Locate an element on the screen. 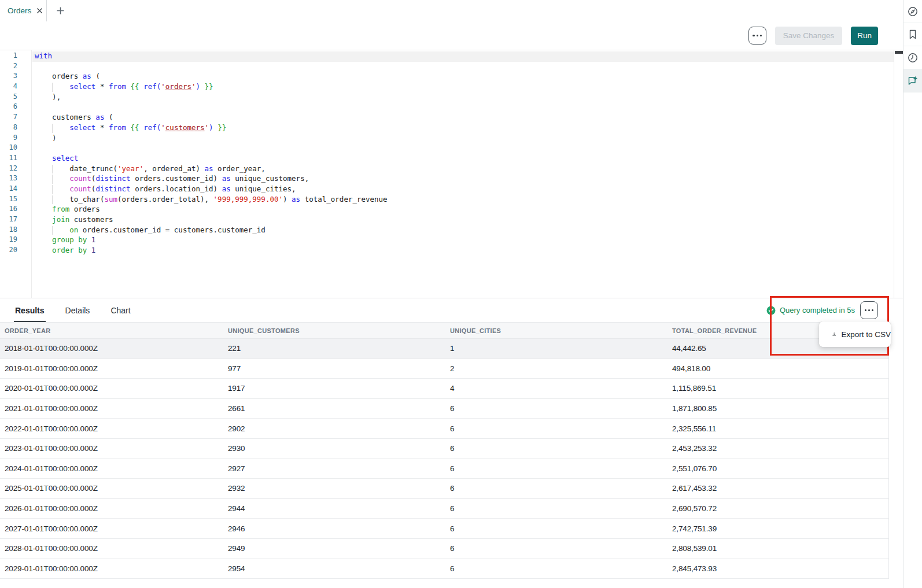 The image size is (922, 588). table-cell: 2020-01-01T00:00:00.000Z is located at coordinates (116, 389).